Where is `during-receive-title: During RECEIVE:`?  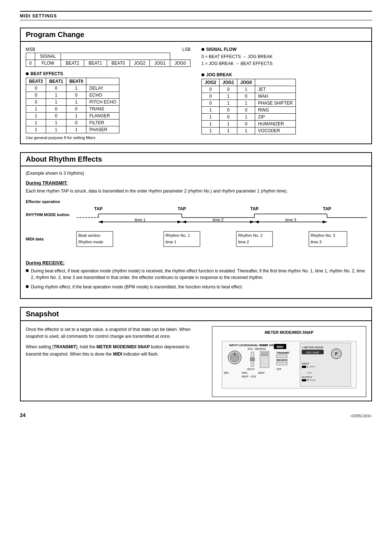 during-receive-title: During RECEIVE: is located at coordinates (196, 263).